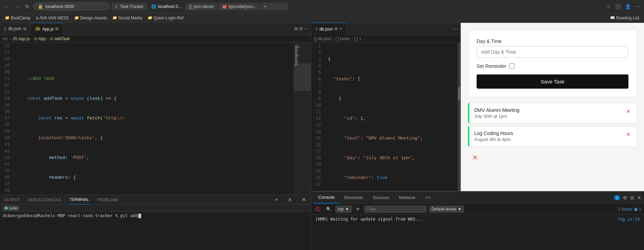  What do you see at coordinates (27, 7) in the screenshot?
I see `nav-refresh-button: ↻` at bounding box center [27, 7].